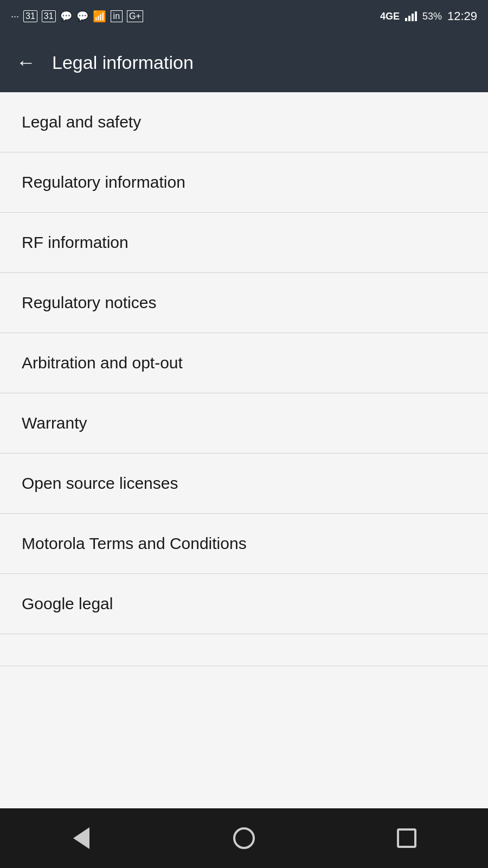 This screenshot has height=868, width=488. I want to click on message-icon-1: 💬, so click(66, 16).